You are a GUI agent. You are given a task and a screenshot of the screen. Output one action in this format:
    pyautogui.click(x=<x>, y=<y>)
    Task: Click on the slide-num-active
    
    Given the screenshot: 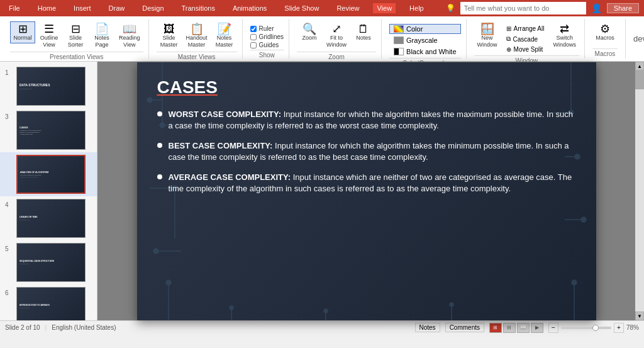 What is the action you would take?
    pyautogui.click(x=9, y=156)
    